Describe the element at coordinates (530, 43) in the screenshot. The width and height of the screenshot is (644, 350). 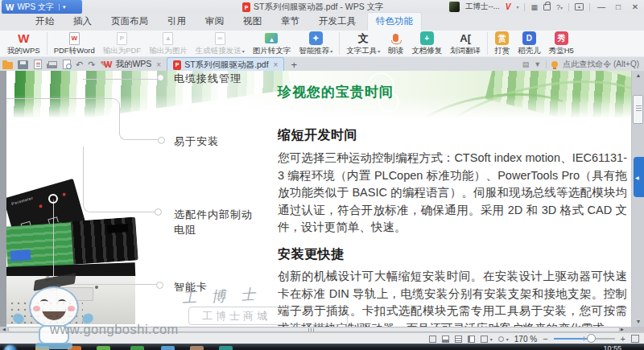
I see `docer-button: D 稻壳儿` at that location.